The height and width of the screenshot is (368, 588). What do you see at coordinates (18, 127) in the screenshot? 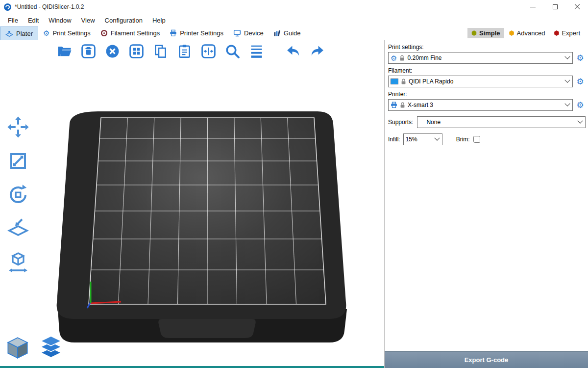
I see `move-button` at bounding box center [18, 127].